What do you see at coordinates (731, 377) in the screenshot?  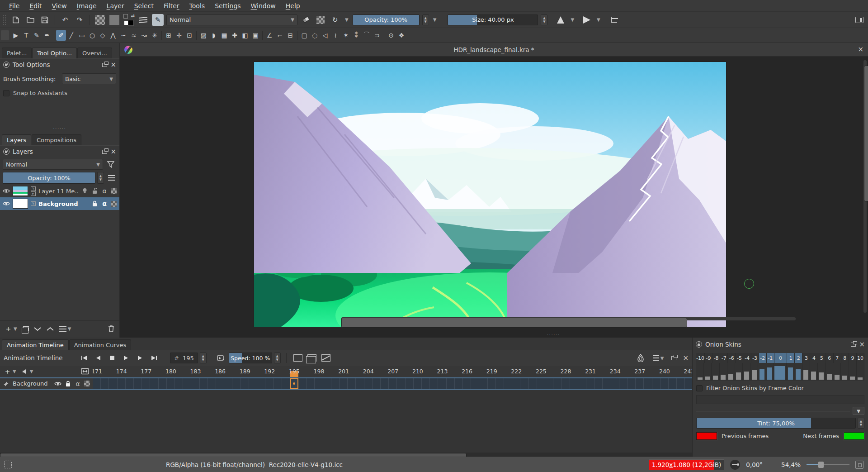 I see `onion-bar--6` at bounding box center [731, 377].